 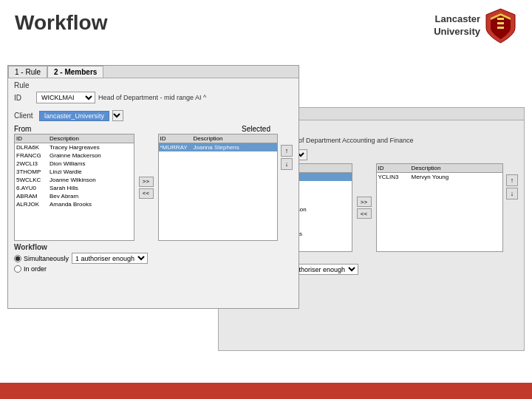 What do you see at coordinates (74, 139) in the screenshot?
I see `front-from-header: ID Description` at bounding box center [74, 139].